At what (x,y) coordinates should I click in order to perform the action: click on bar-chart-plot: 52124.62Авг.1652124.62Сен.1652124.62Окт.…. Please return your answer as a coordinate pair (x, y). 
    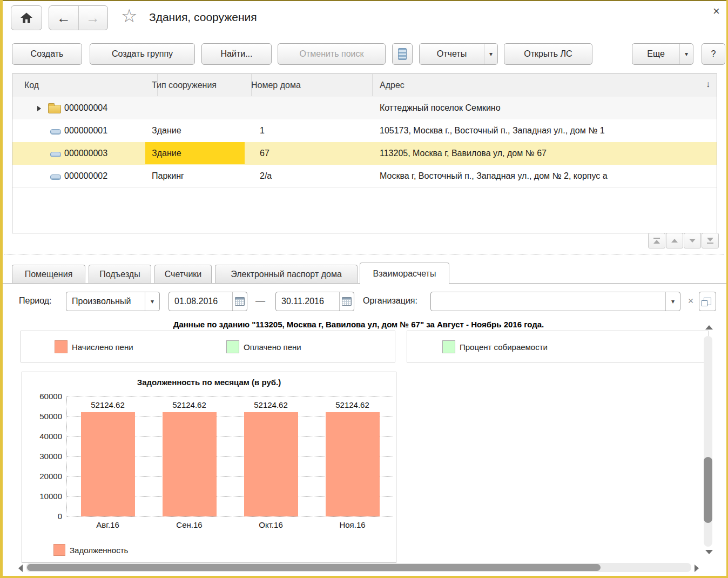
    Looking at the image, I should click on (230, 456).